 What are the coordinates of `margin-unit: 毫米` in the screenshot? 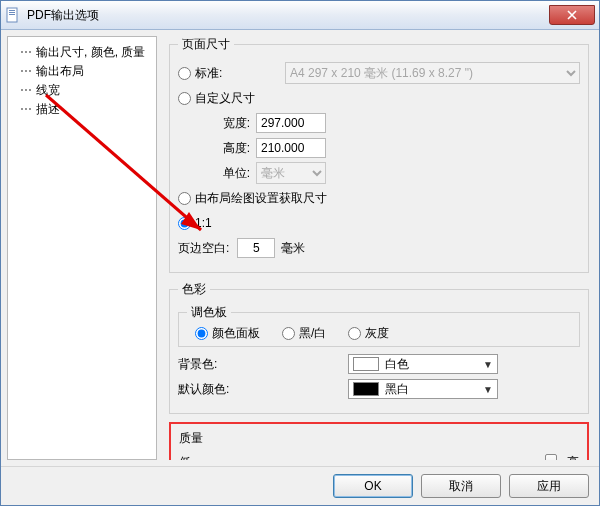 It's located at (293, 248).